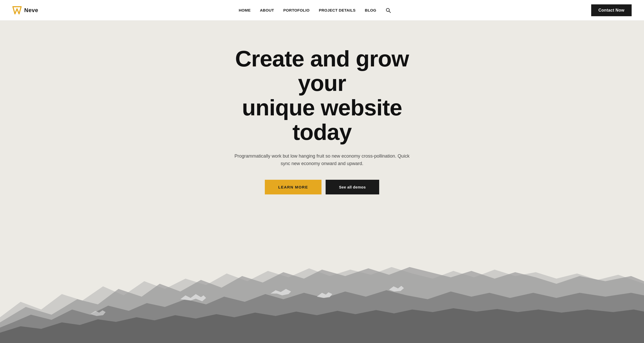 The width and height of the screenshot is (644, 343). Describe the element at coordinates (388, 10) in the screenshot. I see `search-icon` at that location.